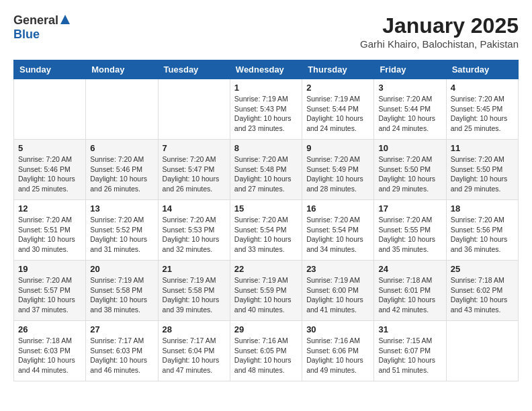 The image size is (532, 411). I want to click on weekday-header: Wednesday, so click(266, 70).